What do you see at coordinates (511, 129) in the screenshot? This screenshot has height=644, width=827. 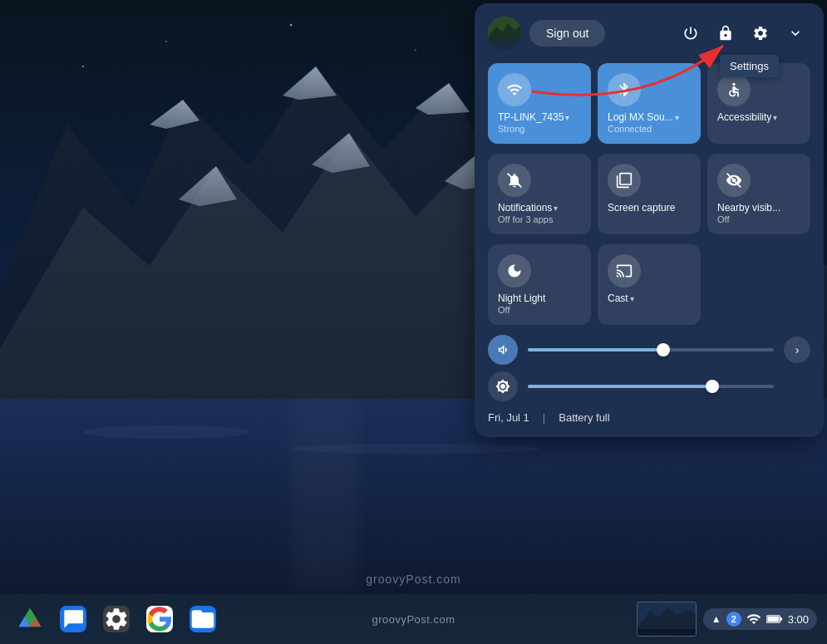 I see `wifi-sublabel: Strong` at bounding box center [511, 129].